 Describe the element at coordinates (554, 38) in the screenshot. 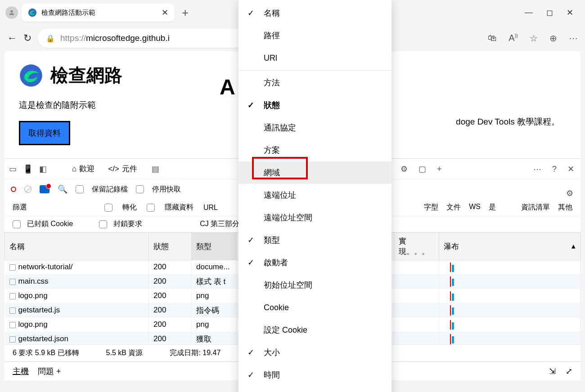

I see `collections-icon: ⊕` at that location.